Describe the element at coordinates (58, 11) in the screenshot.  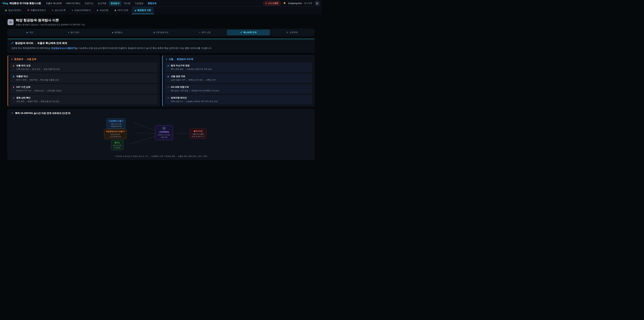
I see `subnav-item-realtime-drone: ✈ 실시간드론` at that location.